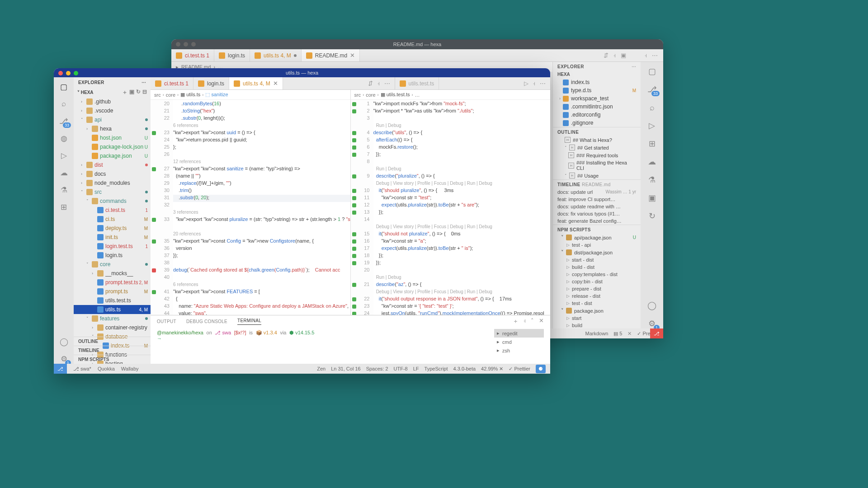 This screenshot has height=488, width=868. What do you see at coordinates (597, 90) in the screenshot?
I see `file-item: type.d.tsM` at bounding box center [597, 90].